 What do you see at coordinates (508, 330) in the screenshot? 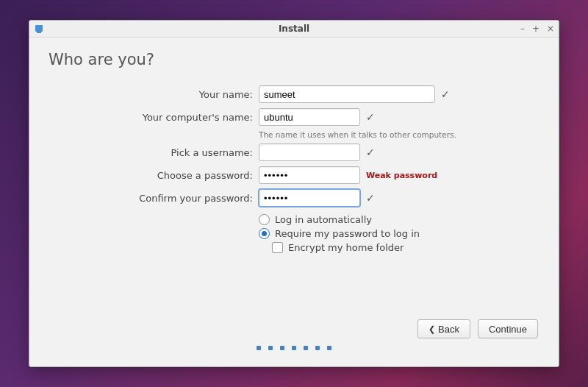
I see `continue-button-label: Continue` at bounding box center [508, 330].